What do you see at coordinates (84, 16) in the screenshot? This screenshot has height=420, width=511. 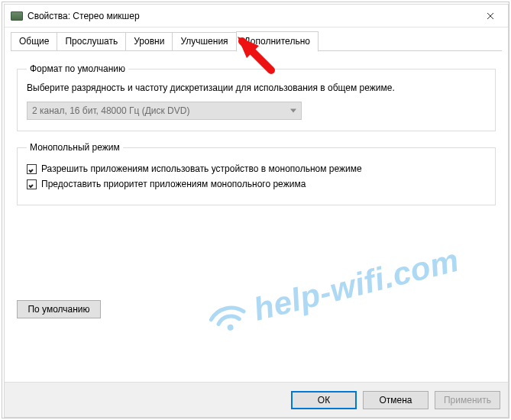 I see `window-title: Свойства: Стерео микшер` at bounding box center [84, 16].